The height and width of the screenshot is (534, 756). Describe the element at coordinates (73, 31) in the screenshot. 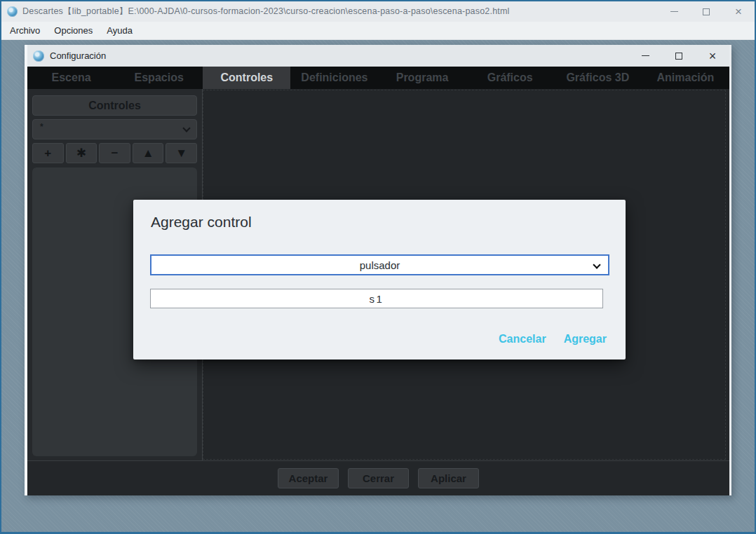

I see `menu-opciones: Opciones` at that location.